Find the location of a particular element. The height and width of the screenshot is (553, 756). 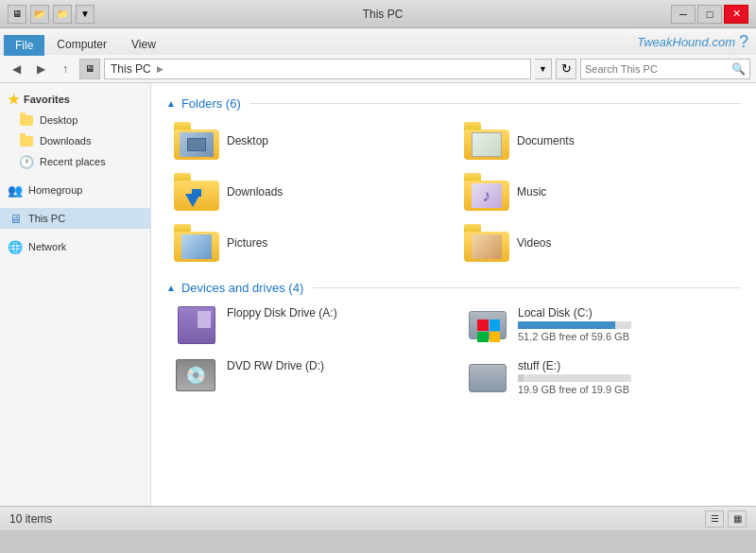

sidebar-desktop-label: Desktop is located at coordinates (59, 120).